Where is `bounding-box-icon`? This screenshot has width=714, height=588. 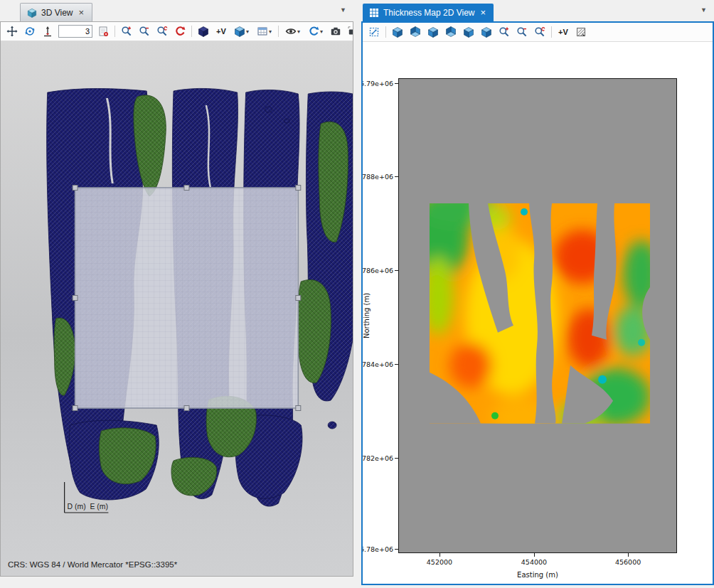 bounding-box-icon is located at coordinates (203, 31).